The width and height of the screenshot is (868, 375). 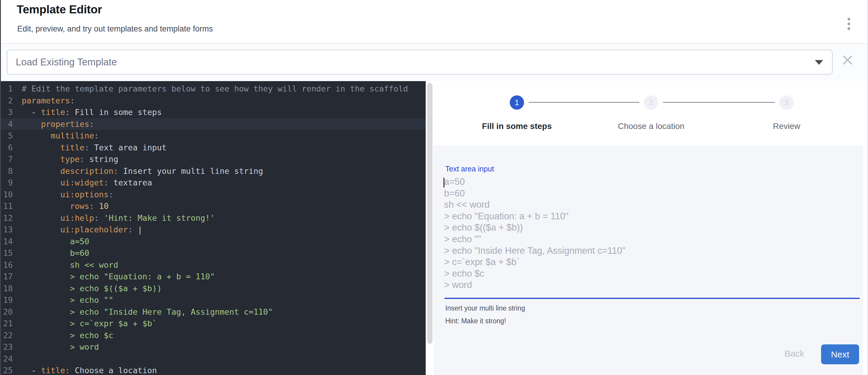 I want to click on field-hint: Hint: Make it strong!, so click(x=476, y=321).